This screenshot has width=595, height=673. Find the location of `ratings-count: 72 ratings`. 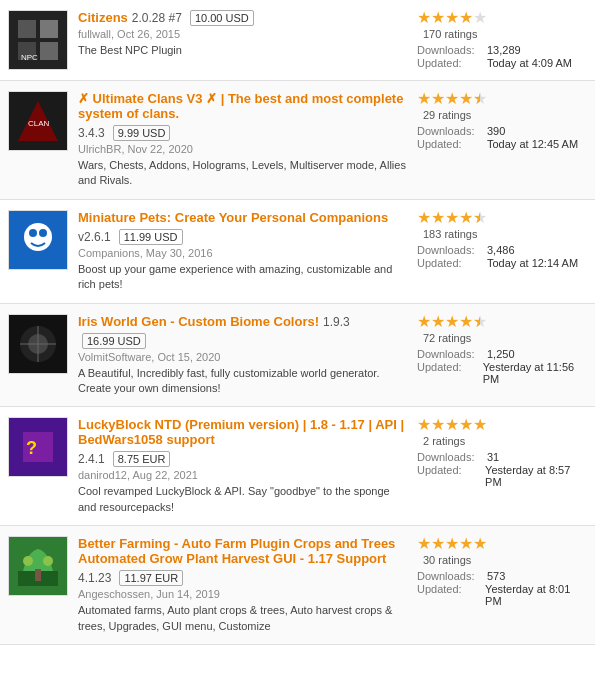

ratings-count: 72 ratings is located at coordinates (447, 338).